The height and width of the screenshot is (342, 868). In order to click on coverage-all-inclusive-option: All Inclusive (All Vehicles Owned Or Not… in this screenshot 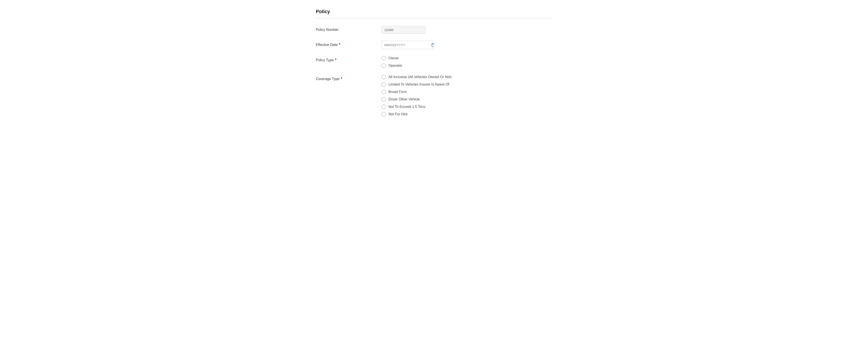, I will do `click(467, 77)`.